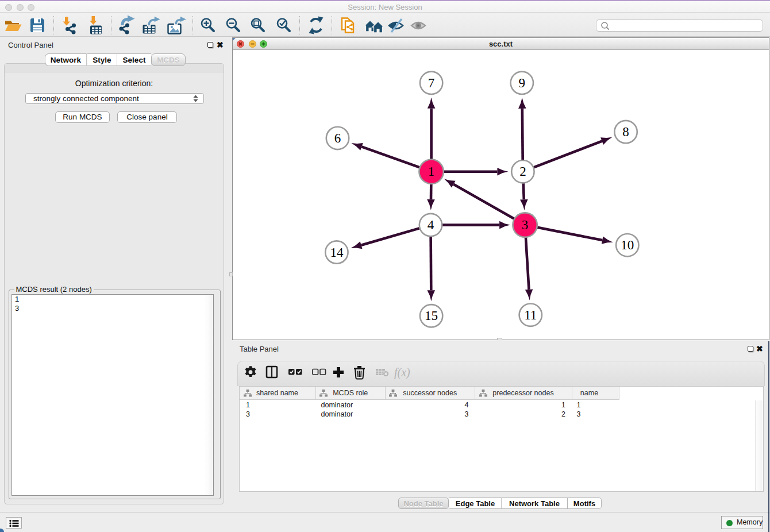  What do you see at coordinates (523, 171) in the screenshot?
I see `svg-text: 2` at bounding box center [523, 171].